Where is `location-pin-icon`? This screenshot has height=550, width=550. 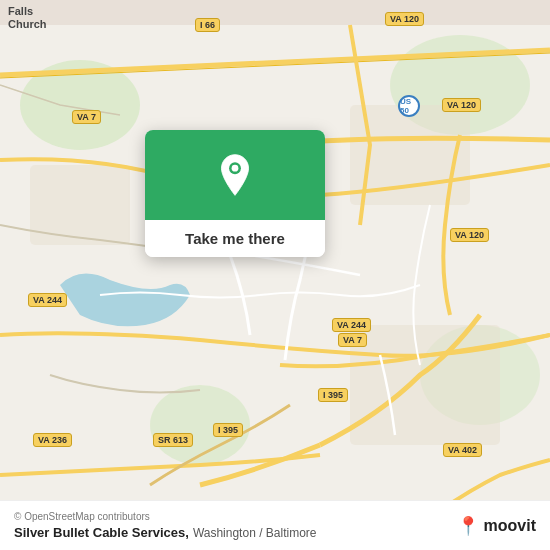 location-pin-icon is located at coordinates (235, 175).